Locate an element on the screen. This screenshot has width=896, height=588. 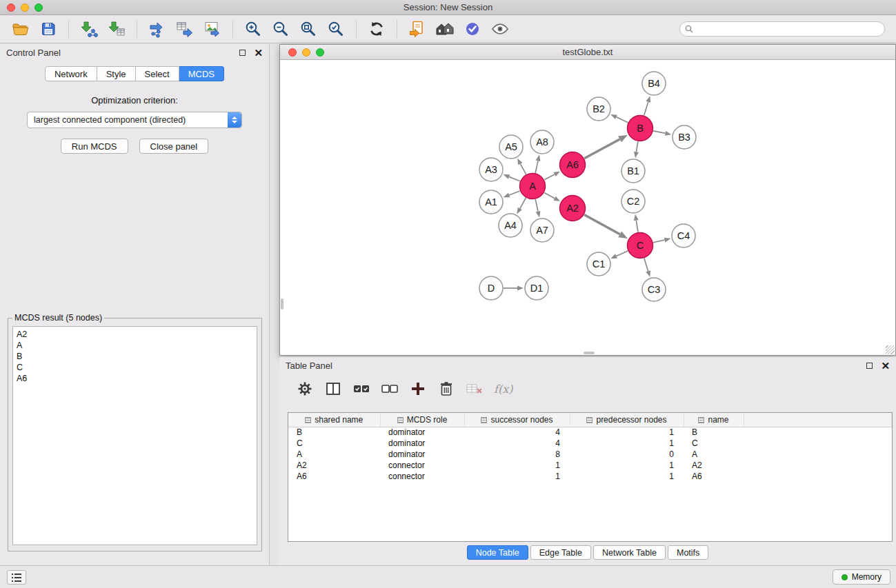
deselect-all-button is located at coordinates (389, 389).